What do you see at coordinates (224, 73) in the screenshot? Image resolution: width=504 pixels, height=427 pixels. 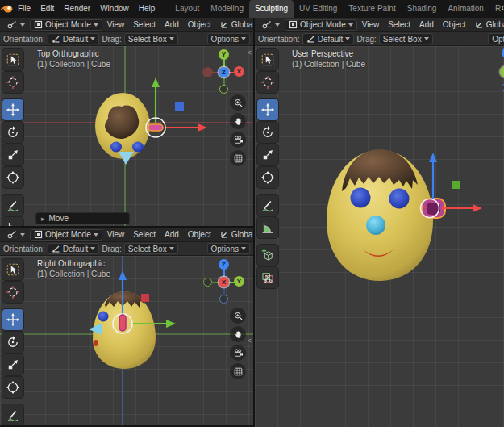 I see `axis-navigation-gizmo: Y Z X` at bounding box center [224, 73].